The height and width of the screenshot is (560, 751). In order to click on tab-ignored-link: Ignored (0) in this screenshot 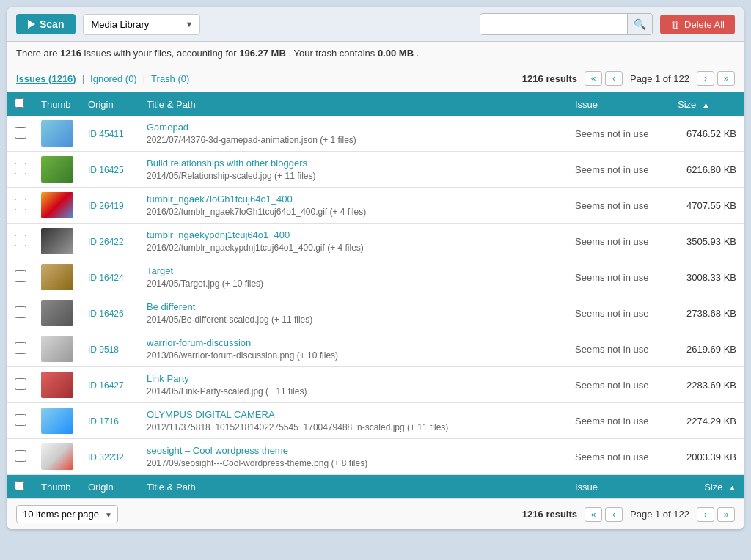, I will do `click(114, 79)`.